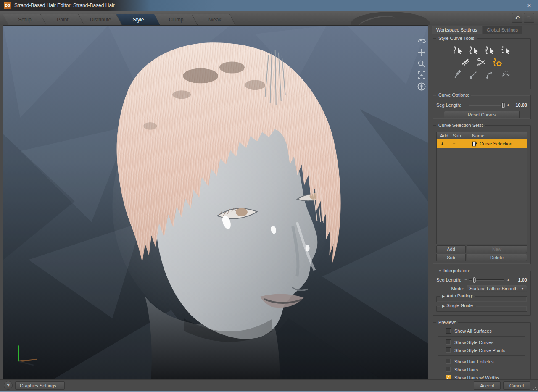 This screenshot has width=538, height=392. What do you see at coordinates (462, 144) in the screenshot?
I see `row-sub-toggle: −` at bounding box center [462, 144].